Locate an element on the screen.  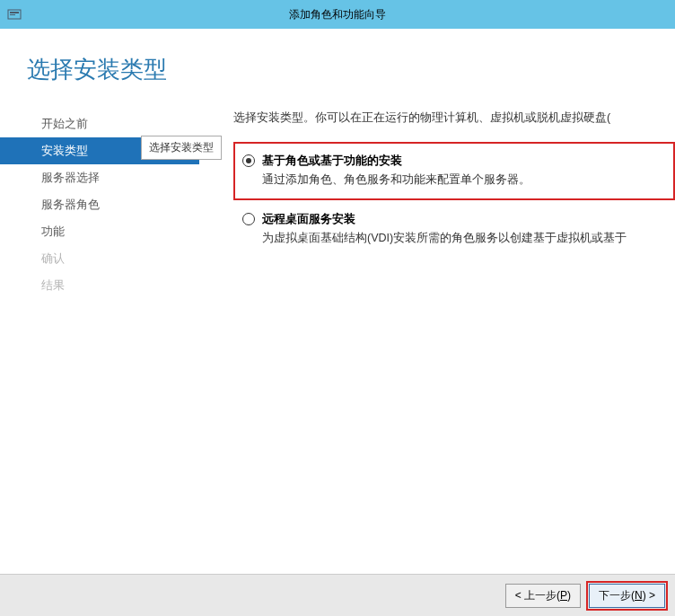
next-label: 下一步(N) > is located at coordinates (627, 595).